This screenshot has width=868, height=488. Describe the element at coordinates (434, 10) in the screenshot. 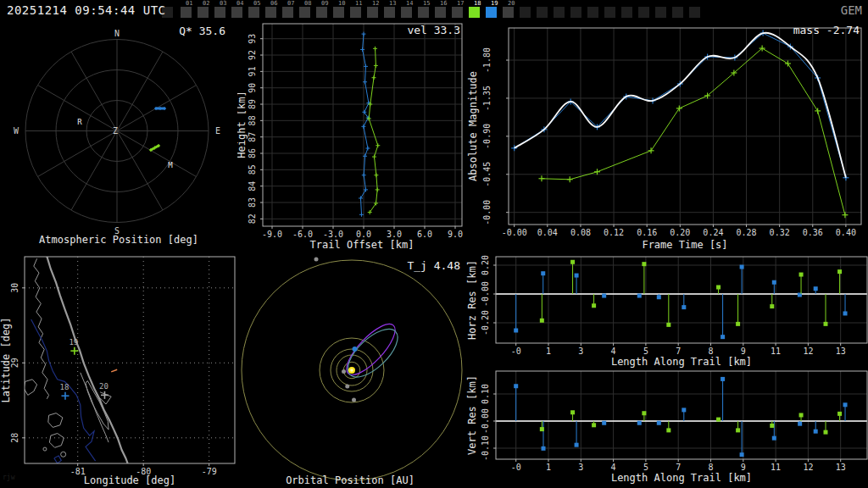

I see `status-bar: 0102030405060708091011121314151617181920…` at that location.